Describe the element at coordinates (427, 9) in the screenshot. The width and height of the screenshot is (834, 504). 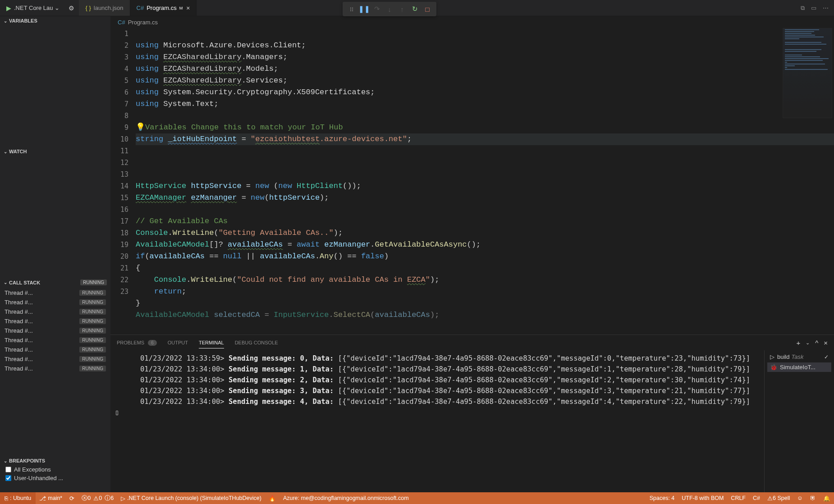
I see `stop-button: □` at that location.